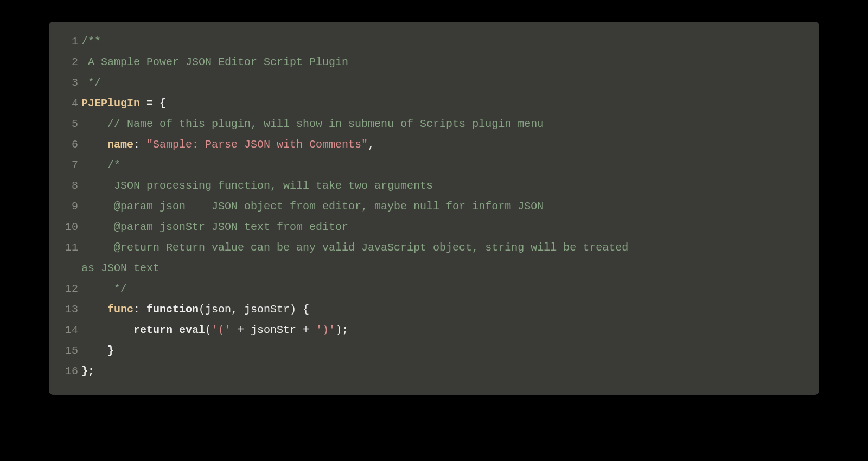  Describe the element at coordinates (69, 310) in the screenshot. I see `line-number: 13` at that location.